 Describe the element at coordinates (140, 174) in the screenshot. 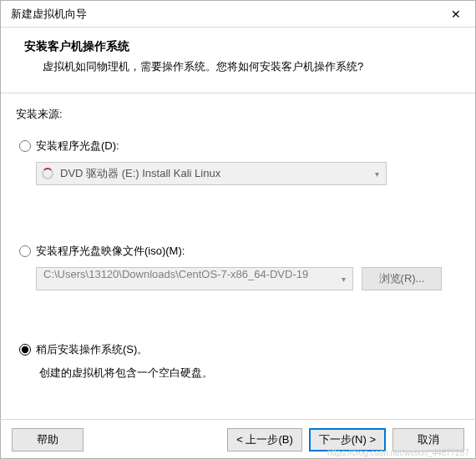

I see `disc-drive-text: DVD 驱动器 (E:) Install Kali Linux` at that location.